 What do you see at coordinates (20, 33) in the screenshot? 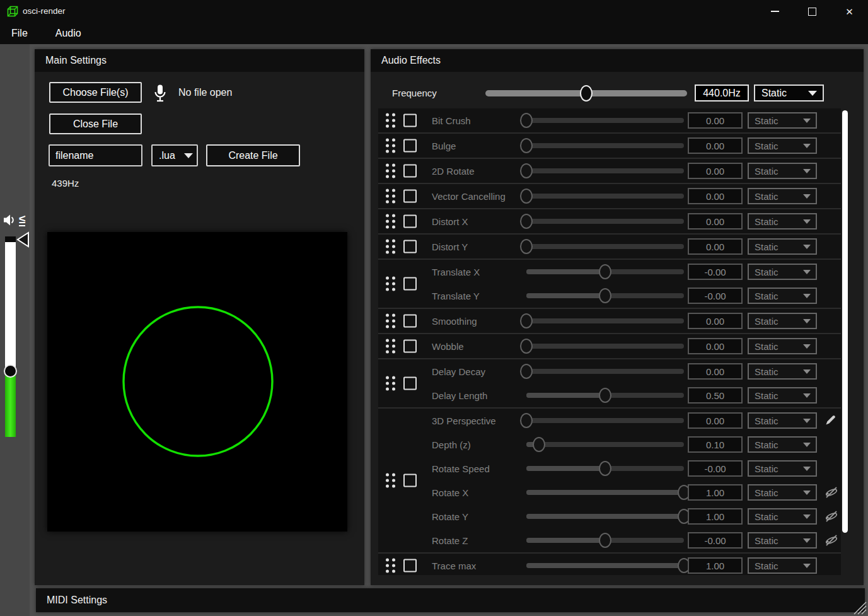
I see `menu-file: File` at bounding box center [20, 33].